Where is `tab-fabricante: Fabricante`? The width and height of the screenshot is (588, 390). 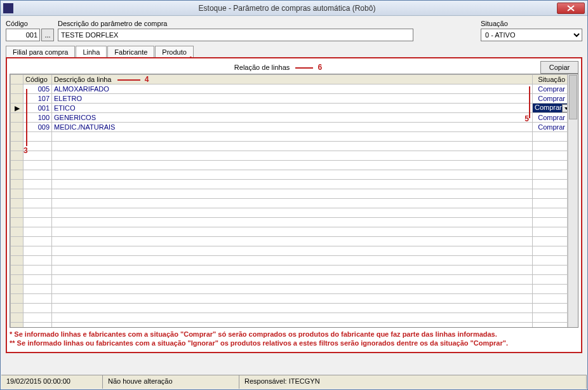 tab-fabricante: Fabricante is located at coordinates (131, 52).